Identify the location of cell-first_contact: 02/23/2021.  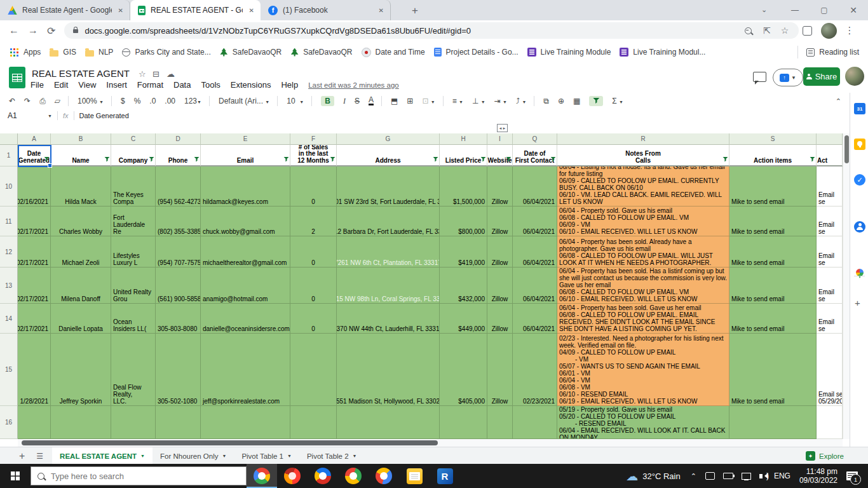
(535, 370).